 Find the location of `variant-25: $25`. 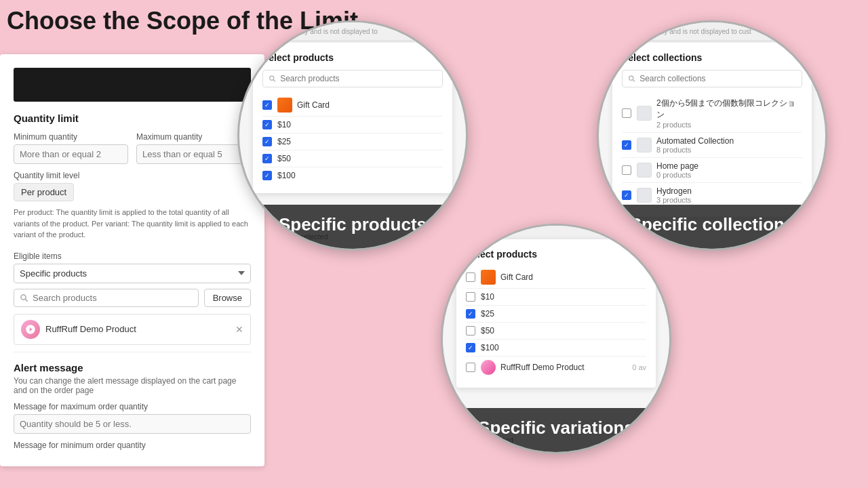

variant-25: $25 is located at coordinates (284, 142).